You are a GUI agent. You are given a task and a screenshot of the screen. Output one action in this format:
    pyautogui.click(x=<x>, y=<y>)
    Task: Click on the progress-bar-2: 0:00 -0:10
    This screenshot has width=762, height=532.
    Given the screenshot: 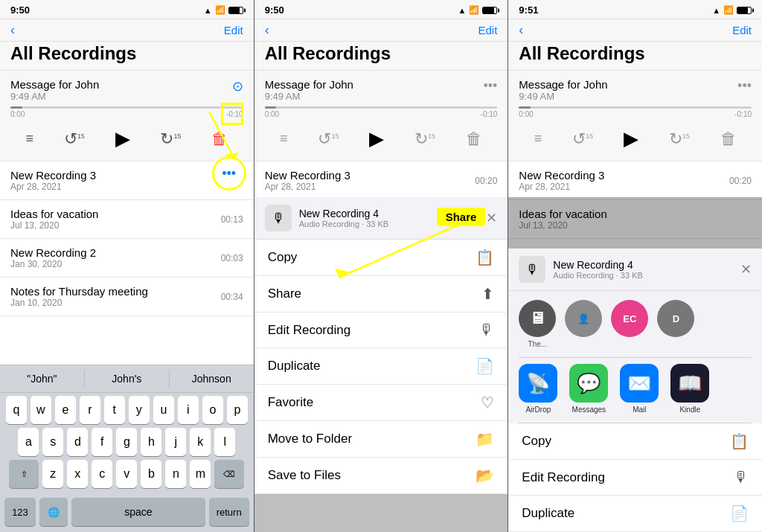 What is the action you would take?
    pyautogui.click(x=381, y=112)
    